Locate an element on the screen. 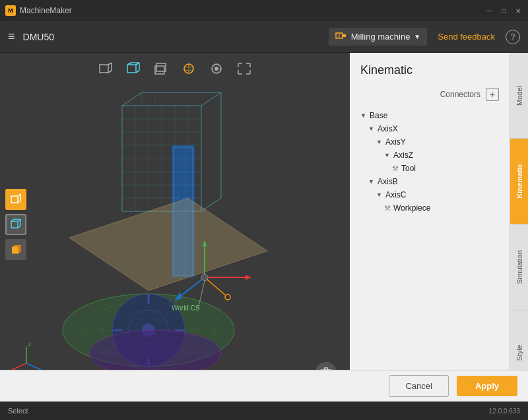 Image resolution: width=528 pixels, height=420 pixels. tab-kinematic-label: Kinematic is located at coordinates (519, 181).